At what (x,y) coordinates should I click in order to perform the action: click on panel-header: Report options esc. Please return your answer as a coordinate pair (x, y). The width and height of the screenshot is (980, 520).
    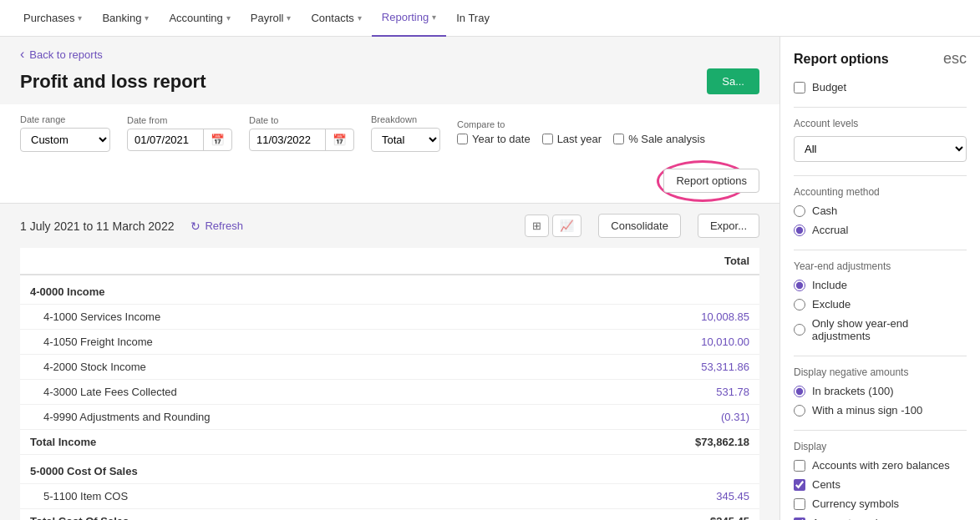
    Looking at the image, I should click on (881, 58).